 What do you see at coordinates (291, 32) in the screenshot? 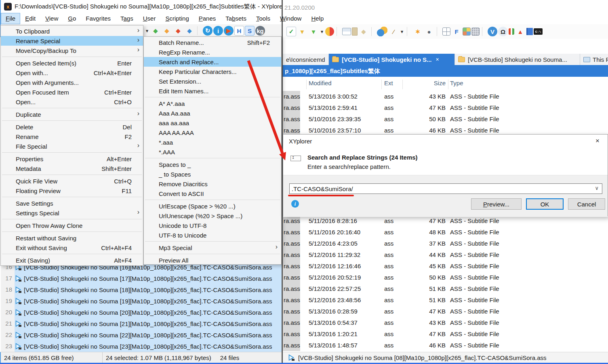
I see `checkbox-icon: ✓` at bounding box center [291, 32].